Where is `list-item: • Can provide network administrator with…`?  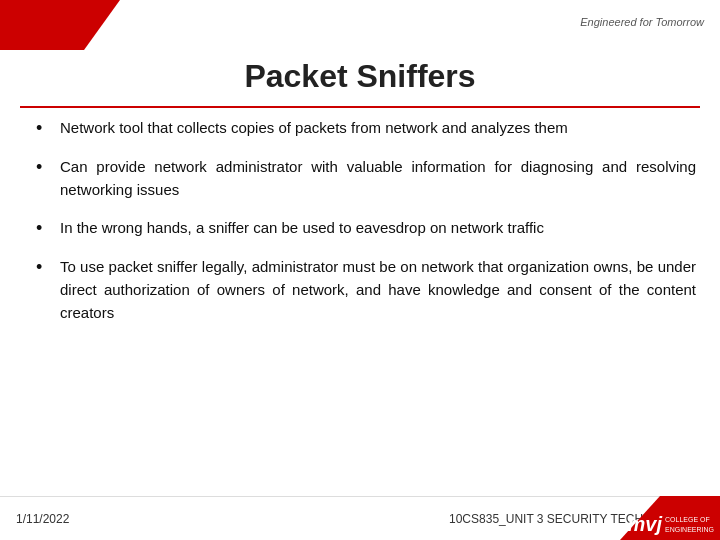 list-item: • Can provide network administrator with… is located at coordinates (366, 178).